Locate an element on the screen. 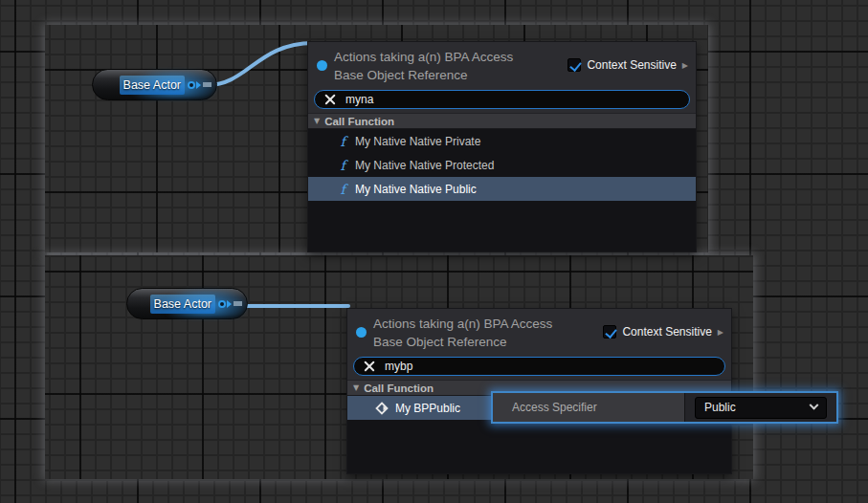 The height and width of the screenshot is (503, 868). menu-item-my-native-native-protected: f My Native Native Protected is located at coordinates (501, 164).